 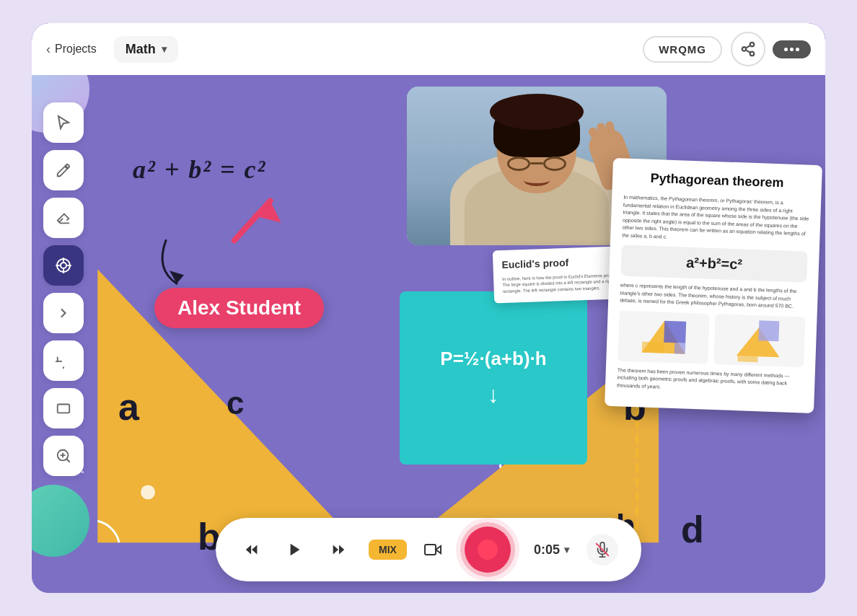 I want to click on doc-body-text: In mathematics, the Pythagorean theorem,…, so click(x=716, y=220).